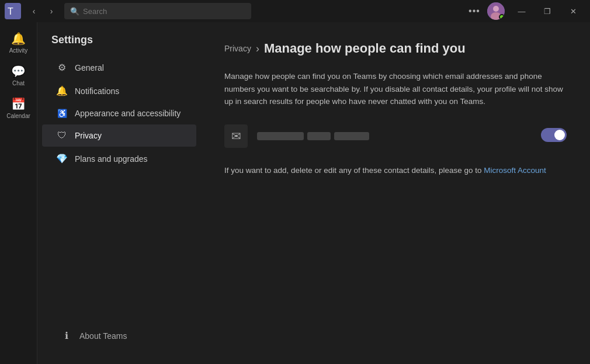 This screenshot has height=364, width=590. What do you see at coordinates (67, 335) in the screenshot?
I see `info-icon: ℹ` at bounding box center [67, 335].